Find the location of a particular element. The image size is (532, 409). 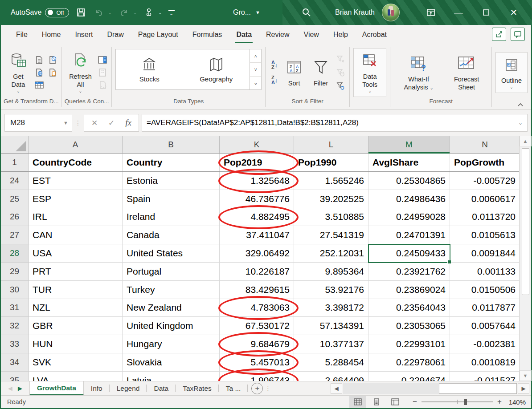

sheet-tab-legend: Legend is located at coordinates (128, 388).